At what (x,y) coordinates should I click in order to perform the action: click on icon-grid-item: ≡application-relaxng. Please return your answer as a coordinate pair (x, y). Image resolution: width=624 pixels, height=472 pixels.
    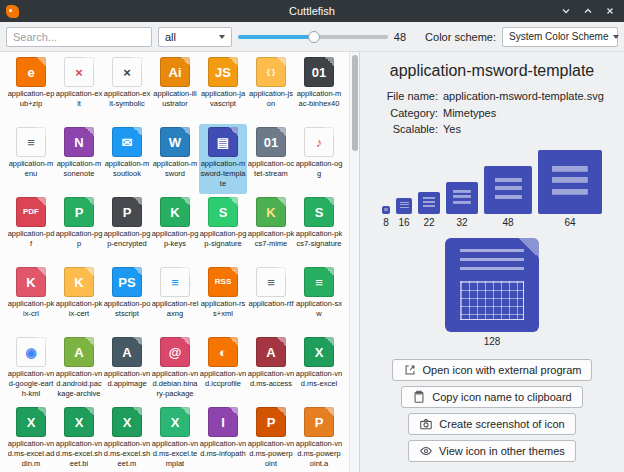
    Looking at the image, I should click on (175, 299).